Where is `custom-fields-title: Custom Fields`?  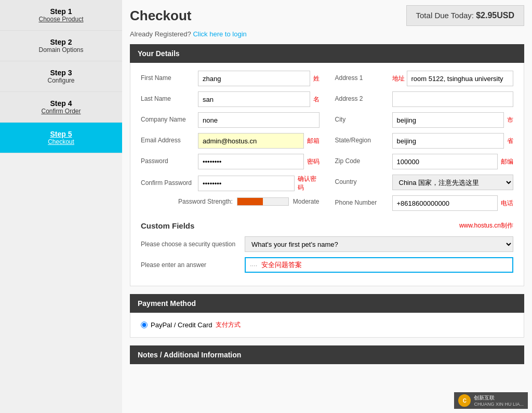 custom-fields-title: Custom Fields is located at coordinates (167, 225).